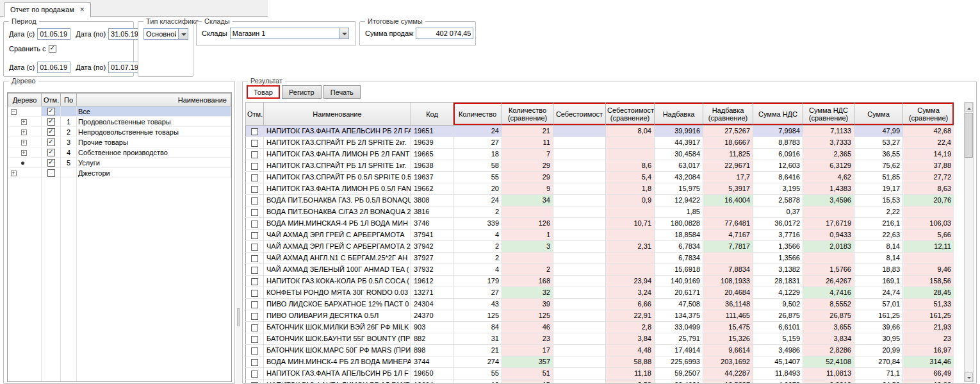  Describe the element at coordinates (600, 143) in the screenshot. I see `result-row: НАПИТОК ГАЗ.СПРАЙТ РБ 2Л SPRITE 2кг.1963…` at that location.